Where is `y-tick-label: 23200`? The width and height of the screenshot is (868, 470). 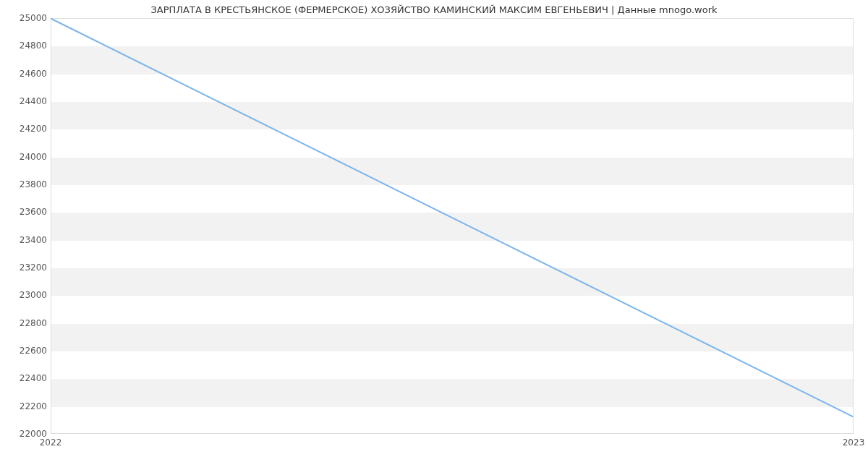 y-tick-label: 23200 is located at coordinates (25, 268).